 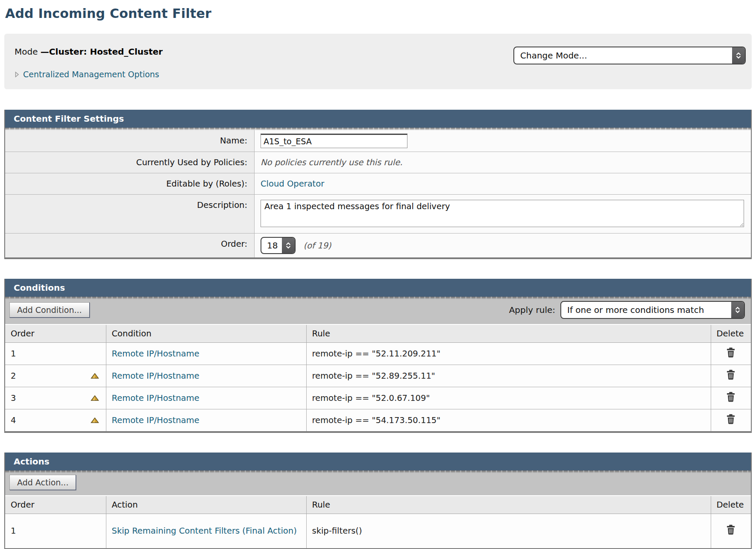 What do you see at coordinates (378, 184) in the screenshot?
I see `settings-row-editable: Editable by (Roles): Cloud Operator` at bounding box center [378, 184].